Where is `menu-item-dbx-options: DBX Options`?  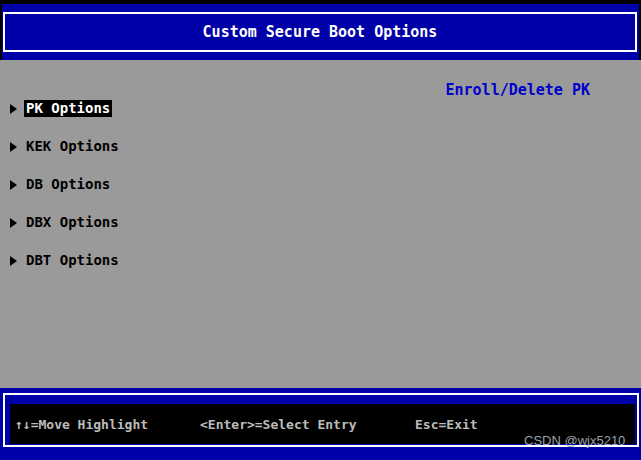
menu-item-dbx-options: DBX Options is located at coordinates (66, 222).